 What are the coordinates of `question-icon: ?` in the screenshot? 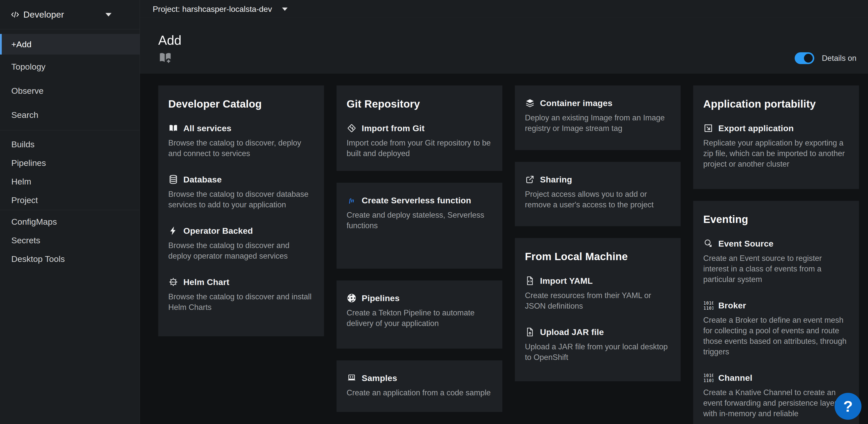 It's located at (848, 406).